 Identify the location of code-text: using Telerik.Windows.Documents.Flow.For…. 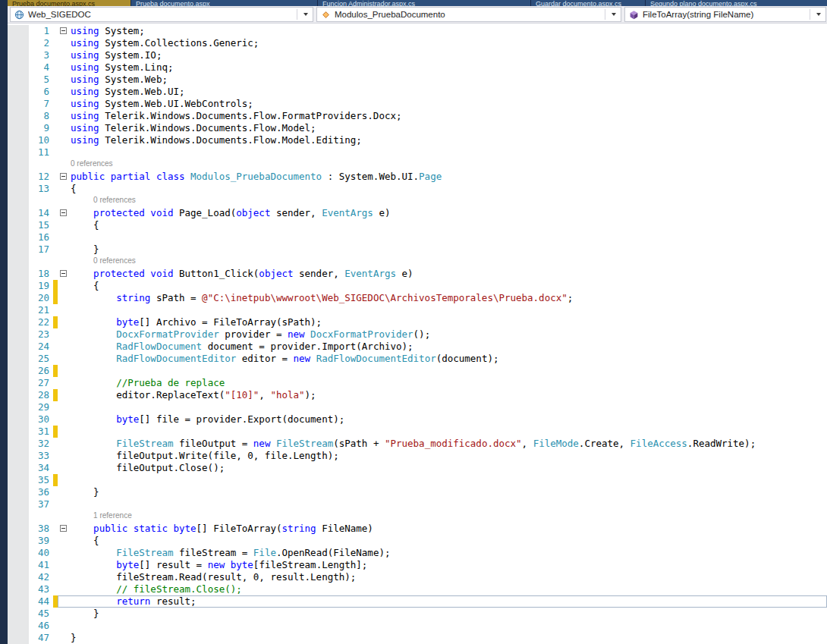
(449, 116).